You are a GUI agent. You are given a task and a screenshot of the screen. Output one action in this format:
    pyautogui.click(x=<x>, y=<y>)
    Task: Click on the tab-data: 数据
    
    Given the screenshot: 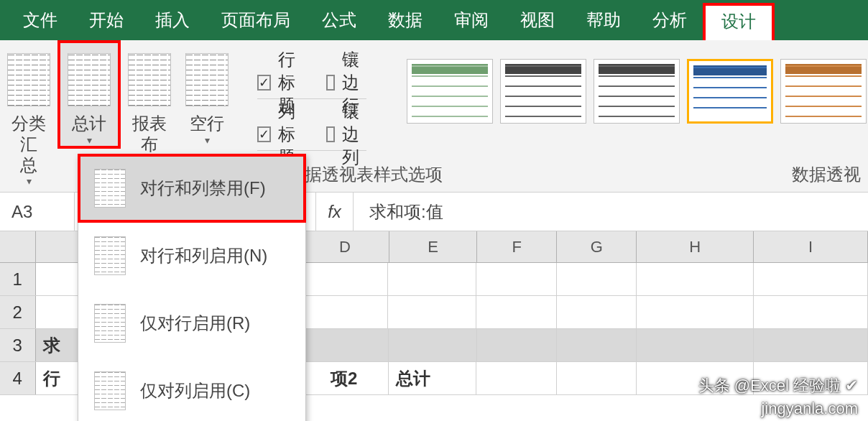 What is the action you would take?
    pyautogui.click(x=405, y=20)
    